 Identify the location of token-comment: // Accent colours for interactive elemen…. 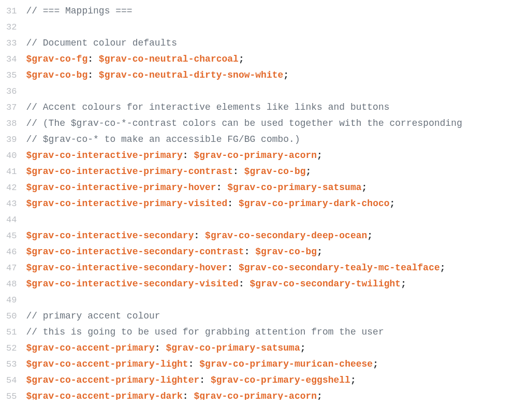
(208, 107).